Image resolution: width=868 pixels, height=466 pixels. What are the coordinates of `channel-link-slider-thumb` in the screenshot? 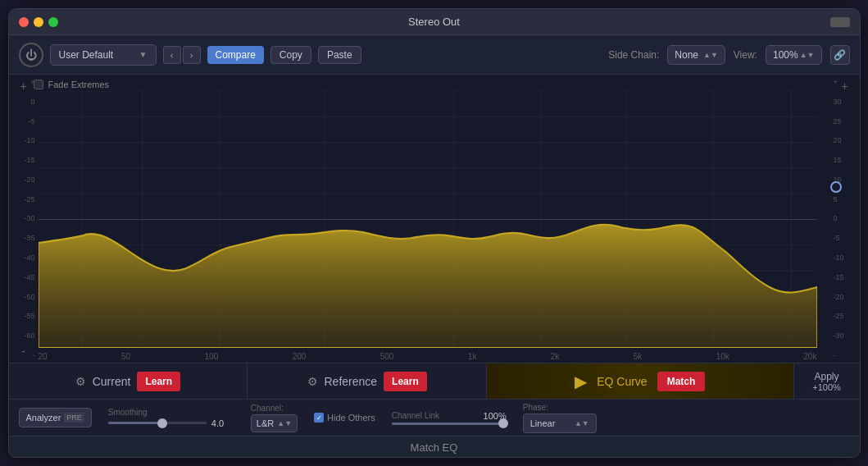 It's located at (503, 423).